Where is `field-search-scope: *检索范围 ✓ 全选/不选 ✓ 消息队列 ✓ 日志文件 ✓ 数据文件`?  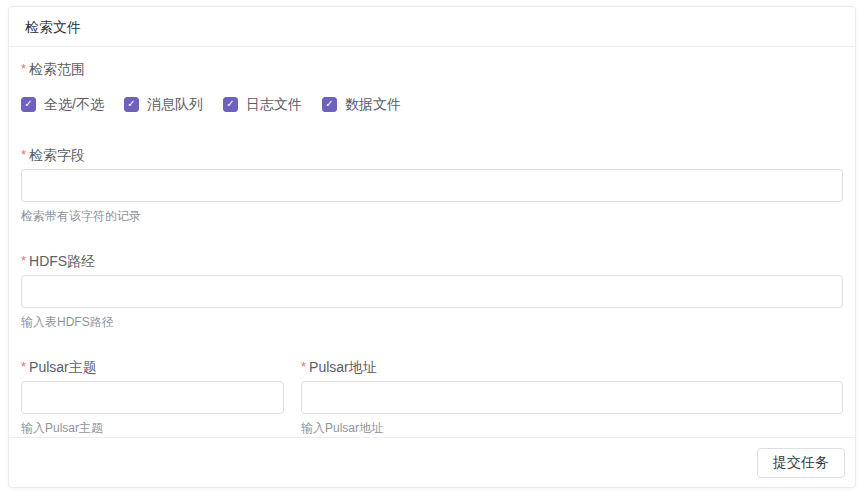
field-search-scope: *检索范围 ✓ 全选/不选 ✓ 消息队列 ✓ 日志文件 ✓ 数据文件 is located at coordinates (432, 86).